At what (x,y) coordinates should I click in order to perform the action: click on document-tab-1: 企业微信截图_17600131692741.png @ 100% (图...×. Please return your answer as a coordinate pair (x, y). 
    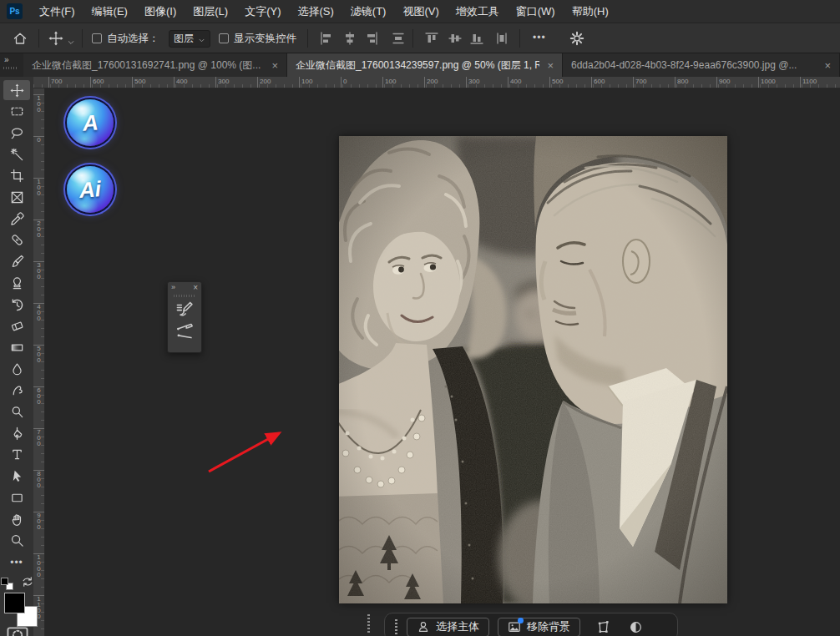
    Looking at the image, I should click on (155, 65).